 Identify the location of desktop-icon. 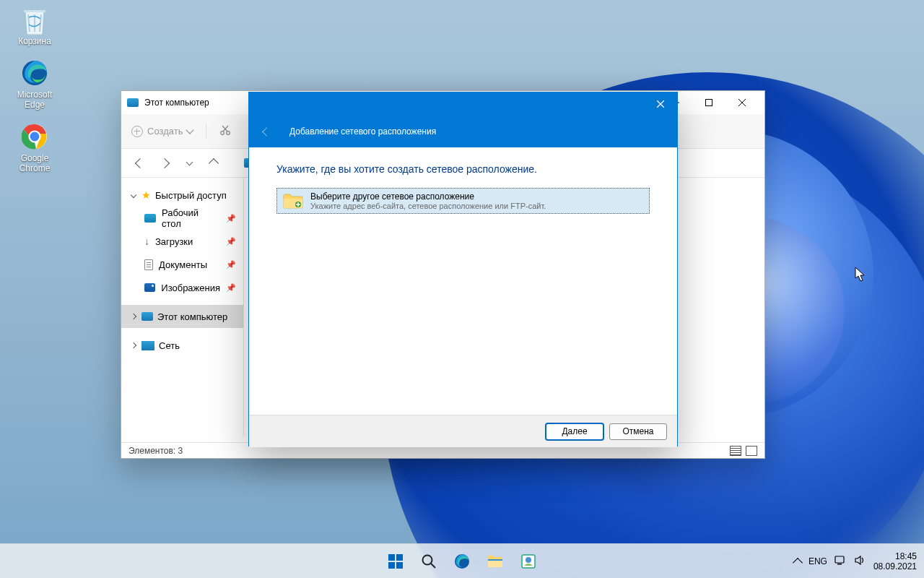
(150, 218).